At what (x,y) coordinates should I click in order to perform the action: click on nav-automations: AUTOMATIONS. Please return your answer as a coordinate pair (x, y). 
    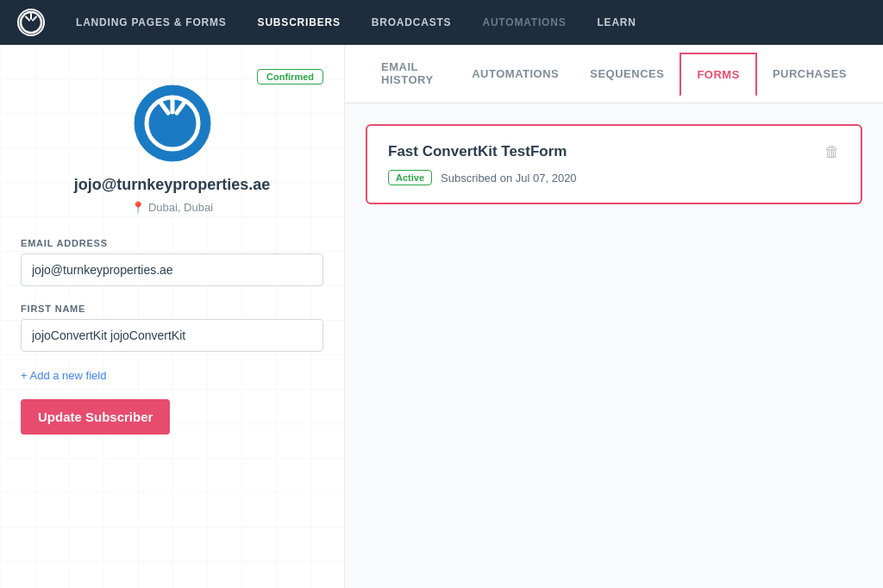
    Looking at the image, I should click on (524, 22).